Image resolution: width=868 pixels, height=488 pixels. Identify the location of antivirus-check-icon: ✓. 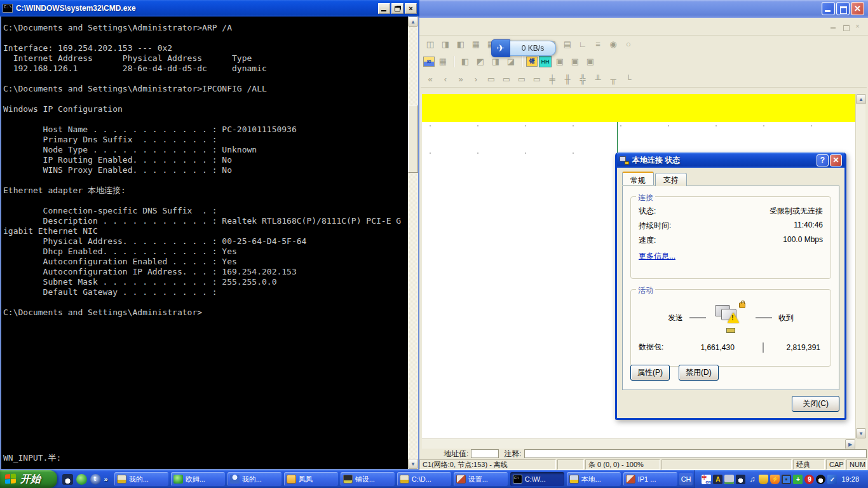
(832, 479).